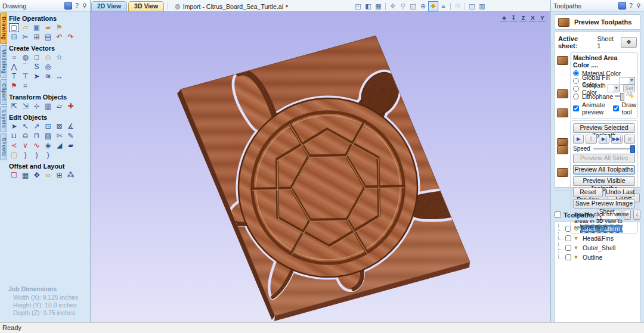 The height and width of the screenshot is (333, 644). Describe the element at coordinates (543, 18) in the screenshot. I see `view-along-y-icon: Y` at that location.